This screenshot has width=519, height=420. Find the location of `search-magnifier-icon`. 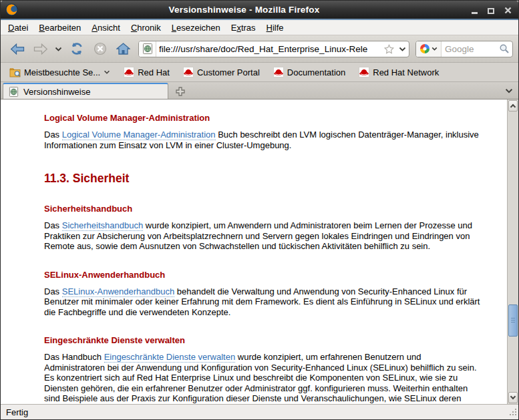

search-magnifier-icon is located at coordinates (504, 49).